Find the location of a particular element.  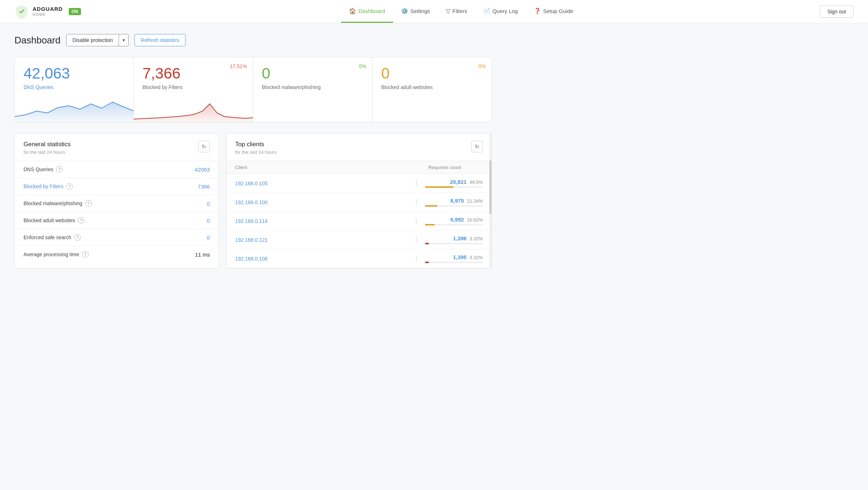

dns-queries-help-icon: ? is located at coordinates (59, 169).